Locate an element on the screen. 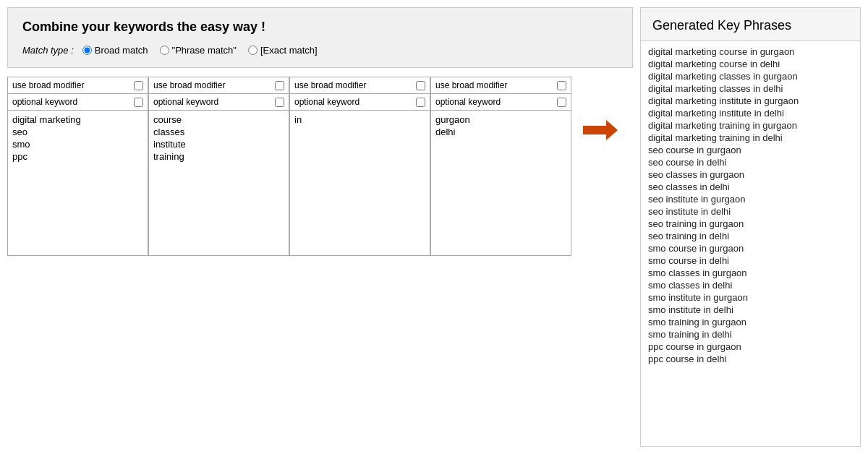 The height and width of the screenshot is (454, 868). keyword-item: institute is located at coordinates (218, 145).